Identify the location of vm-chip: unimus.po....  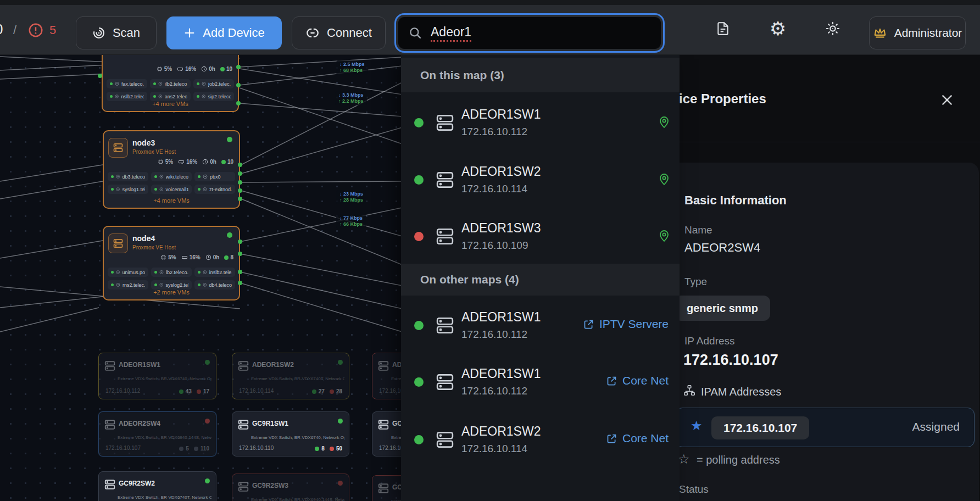
(128, 272).